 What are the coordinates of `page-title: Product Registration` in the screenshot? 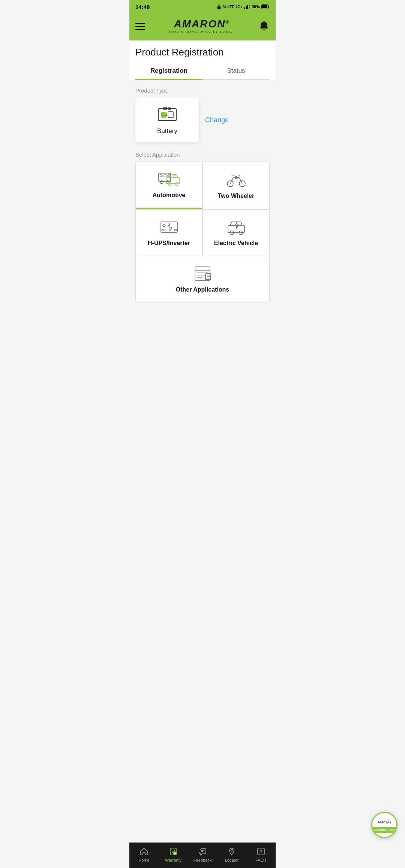 It's located at (202, 55).